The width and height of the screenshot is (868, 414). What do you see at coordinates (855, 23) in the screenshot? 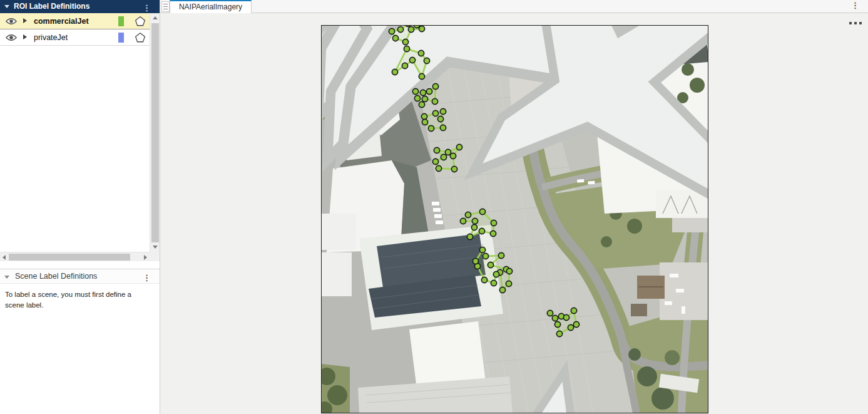
I see `ellipsis-icon` at bounding box center [855, 23].